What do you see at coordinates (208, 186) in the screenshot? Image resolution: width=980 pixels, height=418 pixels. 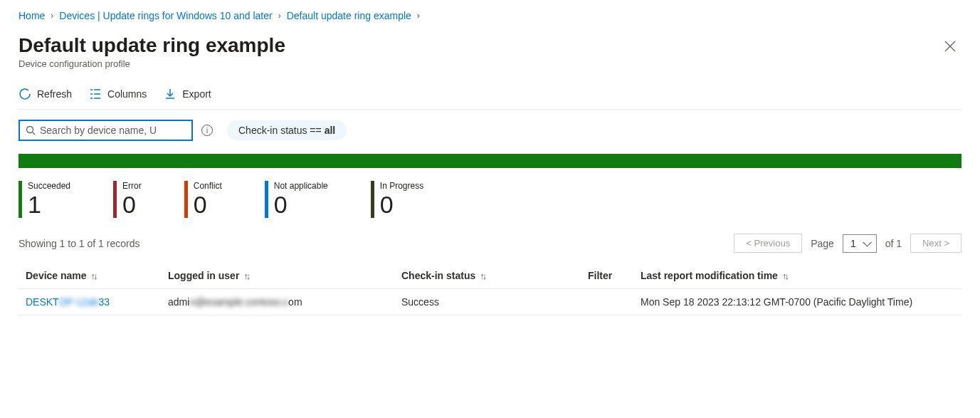 I see `stat-label: Conflict` at bounding box center [208, 186].